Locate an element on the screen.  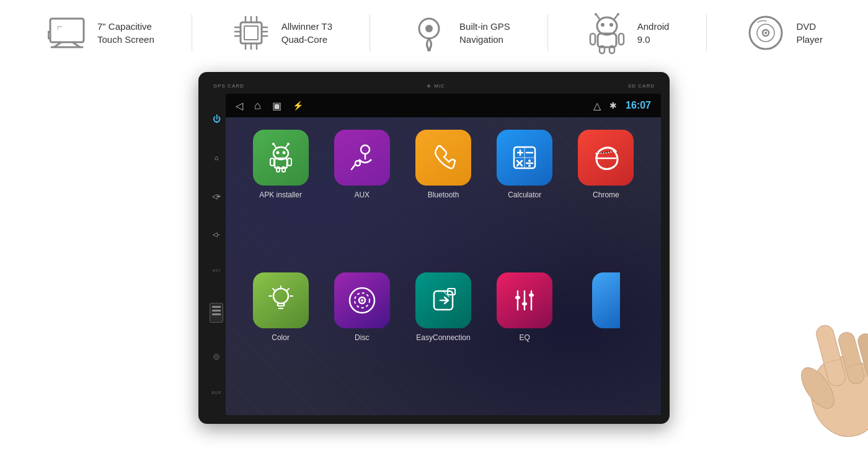
system-time: 16:07 is located at coordinates (639, 106).